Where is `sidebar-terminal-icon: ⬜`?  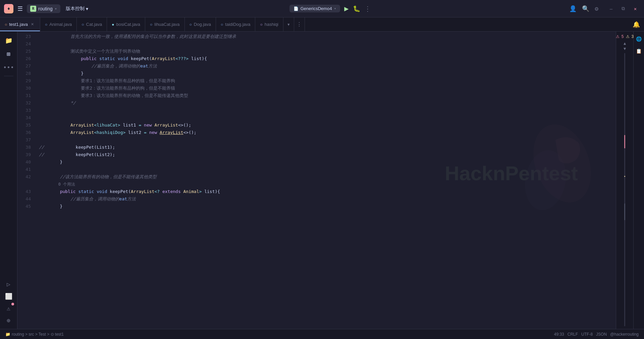
sidebar-terminal-icon: ⬜ is located at coordinates (9, 296).